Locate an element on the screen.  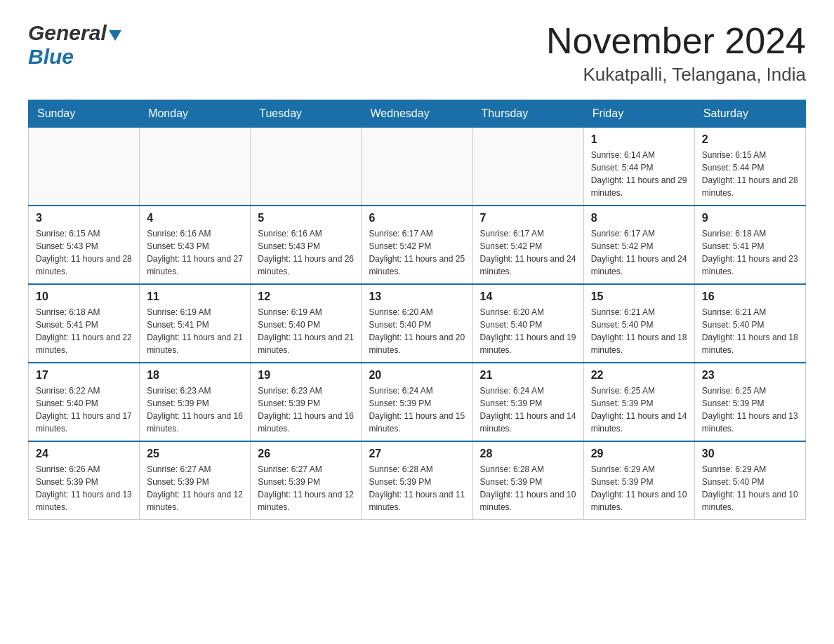
day-number: 13 is located at coordinates (417, 297).